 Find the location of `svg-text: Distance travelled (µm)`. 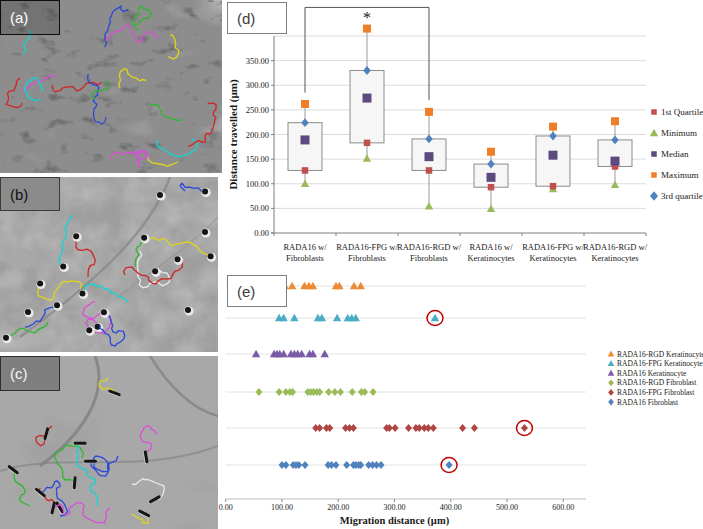

svg-text: Distance travelled (µm) is located at coordinates (234, 134).